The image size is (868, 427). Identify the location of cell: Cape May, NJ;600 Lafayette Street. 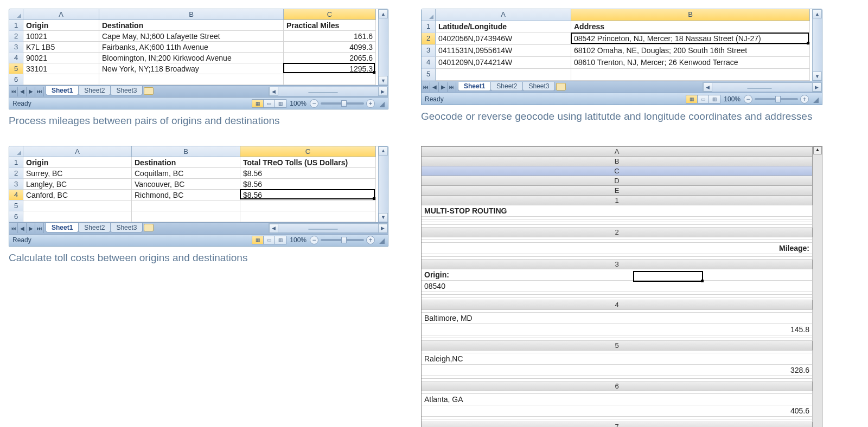
(192, 36).